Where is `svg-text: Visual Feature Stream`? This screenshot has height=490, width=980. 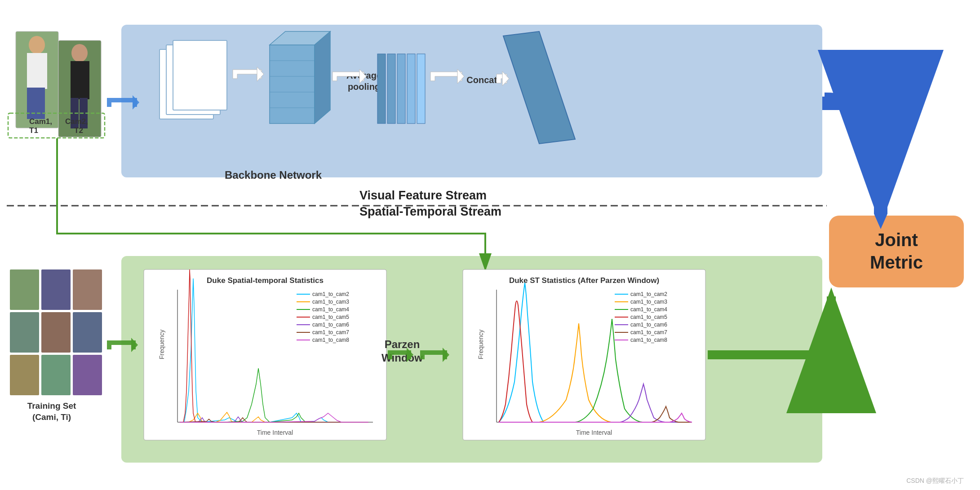 svg-text: Visual Feature Stream is located at coordinates (423, 195).